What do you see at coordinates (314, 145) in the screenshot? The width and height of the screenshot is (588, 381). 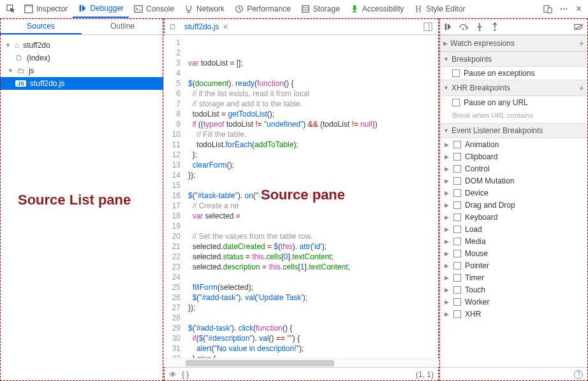 I see `code-line: todoList.forEach(addToTable);` at bounding box center [314, 145].